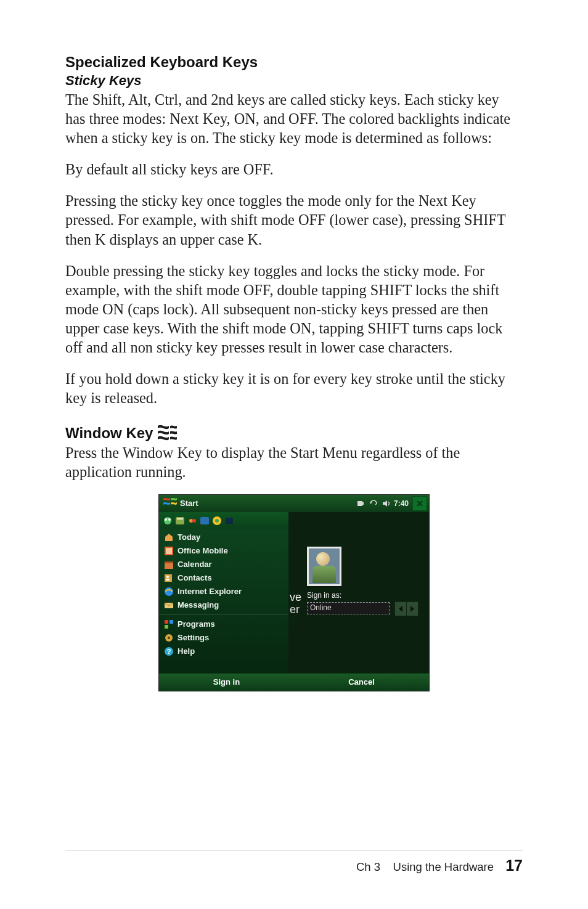  I want to click on home-icon, so click(169, 537).